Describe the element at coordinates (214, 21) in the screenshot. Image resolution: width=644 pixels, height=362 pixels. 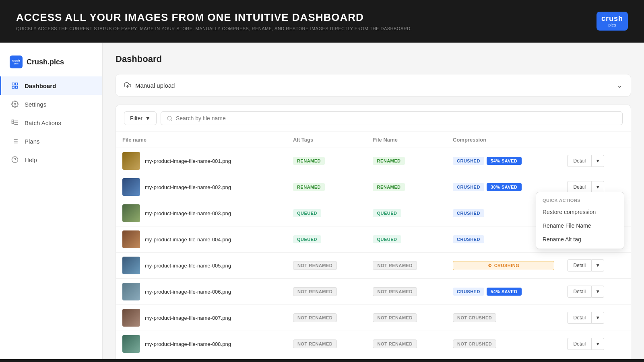
I see `banner-text: ACCESS ALL YOUR IMAGES FROM ONE INTUITIV…` at that location.